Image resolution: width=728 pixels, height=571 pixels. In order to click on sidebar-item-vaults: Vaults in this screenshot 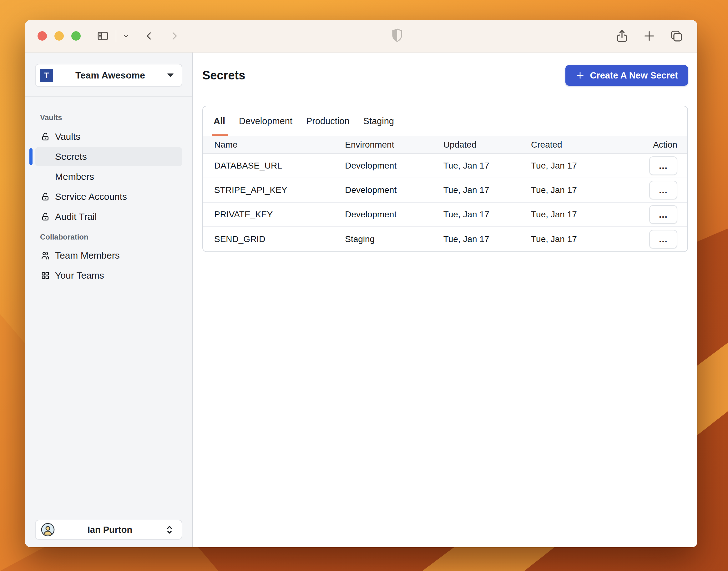, I will do `click(109, 137)`.